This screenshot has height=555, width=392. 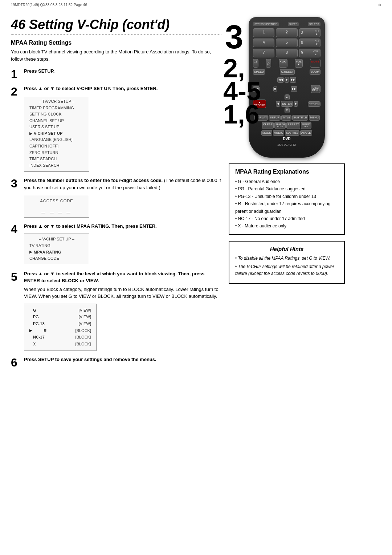 I want to click on step-3: 3 Press the Number buttons to enter the …, so click(x=116, y=197).